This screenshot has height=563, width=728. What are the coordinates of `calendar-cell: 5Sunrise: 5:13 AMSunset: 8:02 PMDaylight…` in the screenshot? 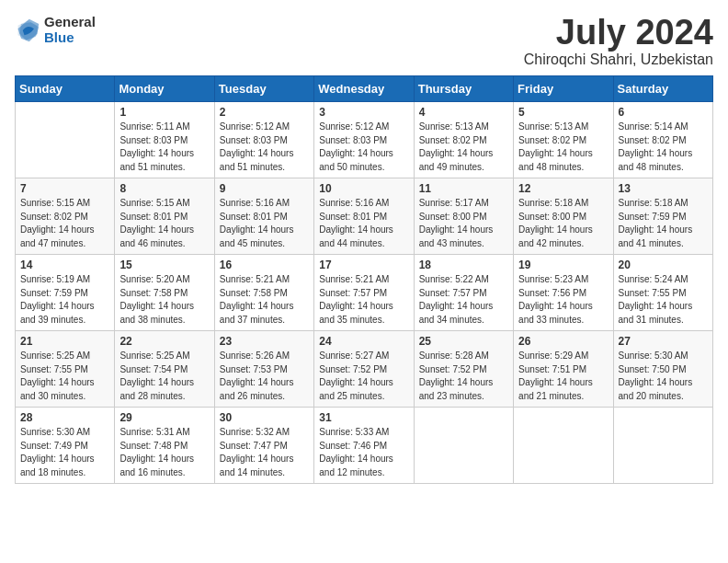 It's located at (563, 140).